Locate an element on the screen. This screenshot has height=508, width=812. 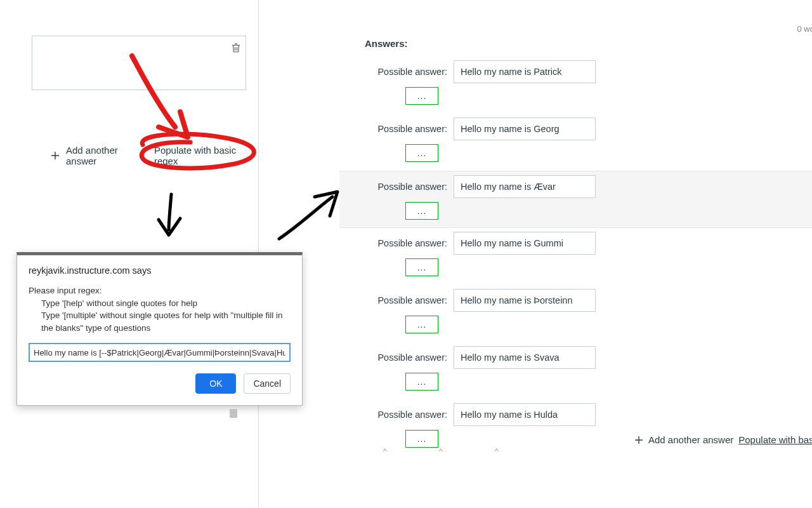
answer-editor-card is located at coordinates (139, 63).